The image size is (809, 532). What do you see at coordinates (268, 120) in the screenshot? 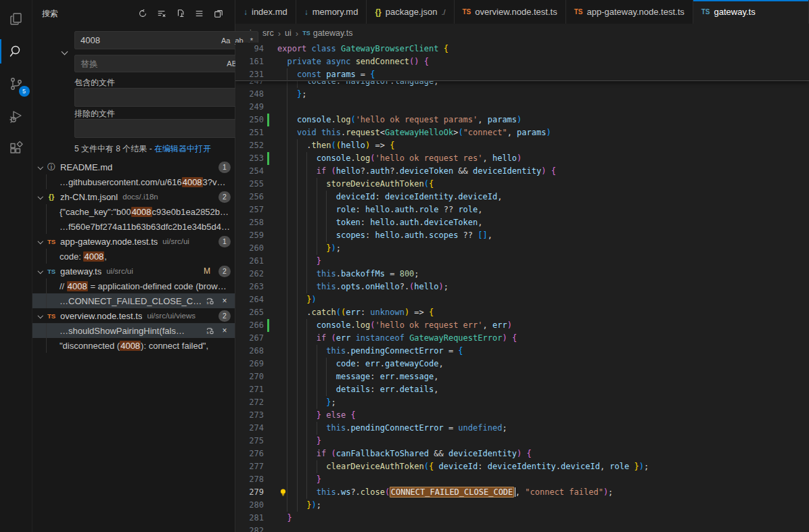
I see `added-line-marker` at bounding box center [268, 120].